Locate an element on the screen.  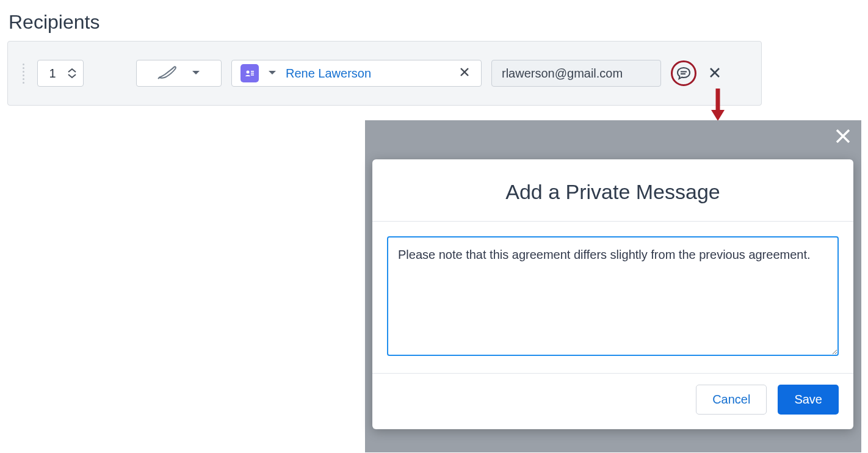
private-message-button is located at coordinates (684, 73).